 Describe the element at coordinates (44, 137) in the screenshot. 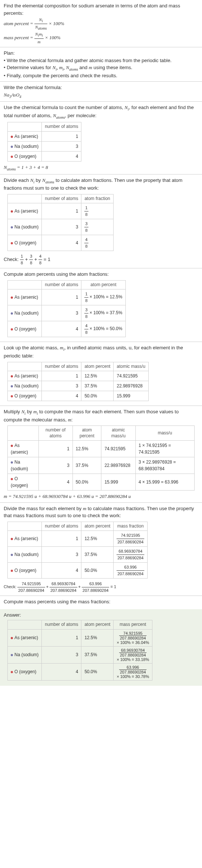

I see `table-row: As (arsenic)1` at that location.